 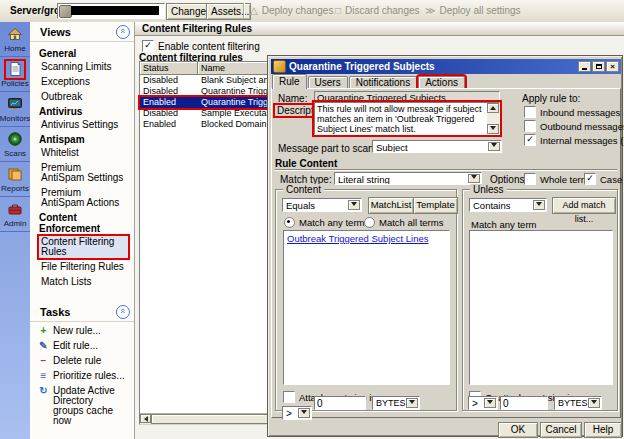 What do you see at coordinates (436, 206) in the screenshot?
I see `template-button: Template` at bounding box center [436, 206].